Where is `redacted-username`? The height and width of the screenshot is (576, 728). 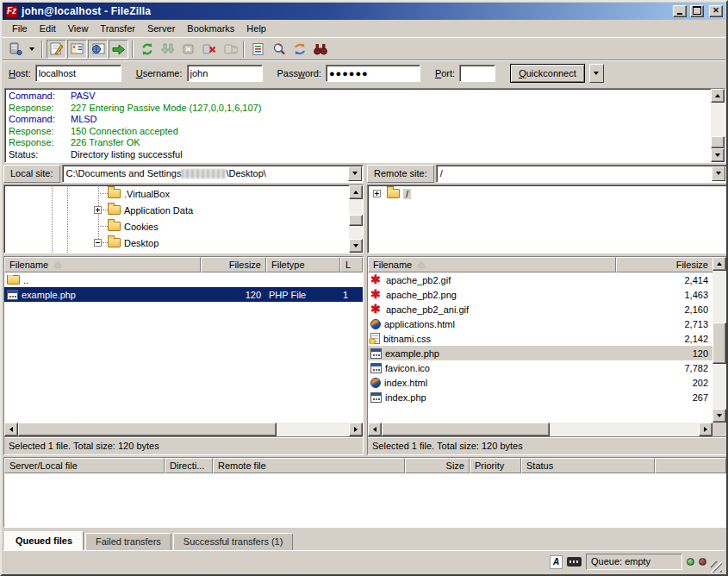
redacted-username is located at coordinates (203, 174).